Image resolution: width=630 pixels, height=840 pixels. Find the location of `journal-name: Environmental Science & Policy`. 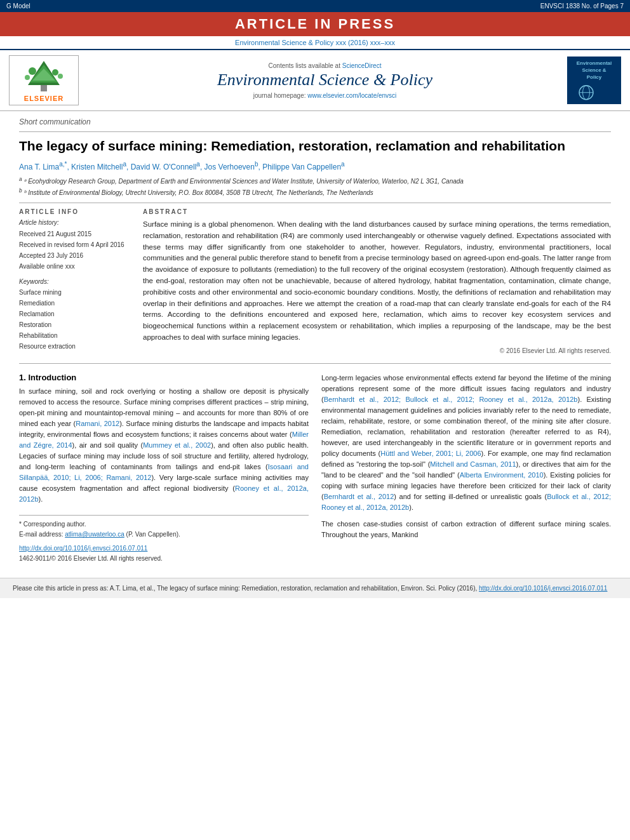

journal-name: Environmental Science & Policy is located at coordinates (325, 80).